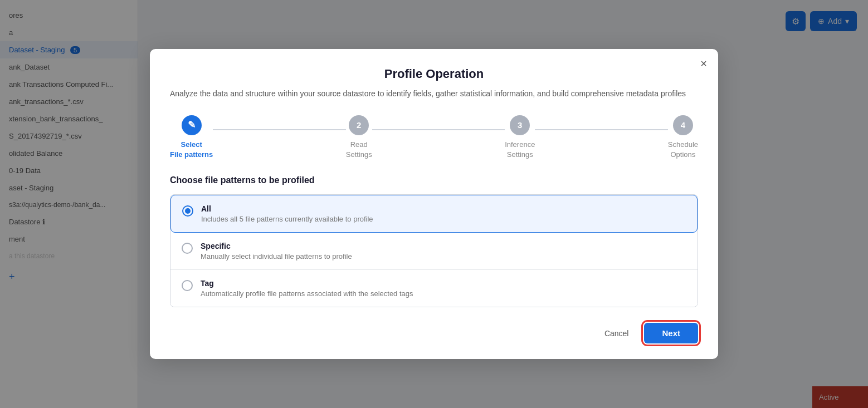  I want to click on radio-specific, so click(187, 248).